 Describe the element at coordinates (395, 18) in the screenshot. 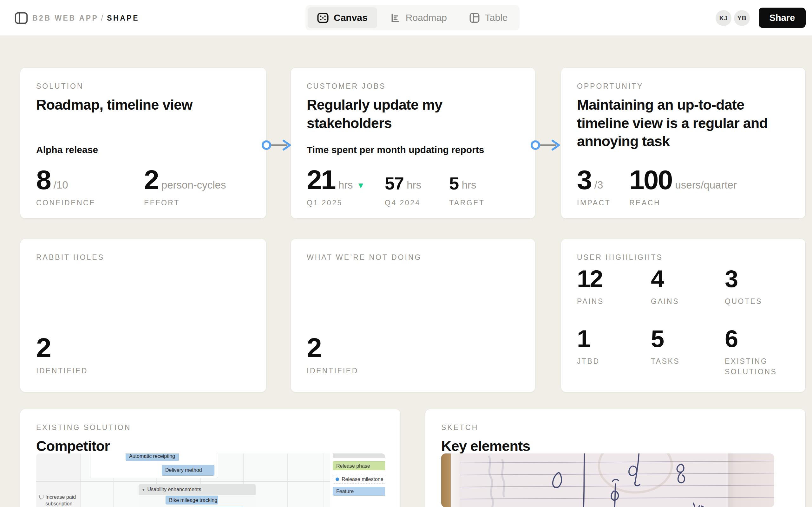

I see `roadmap-chart-icon` at that location.